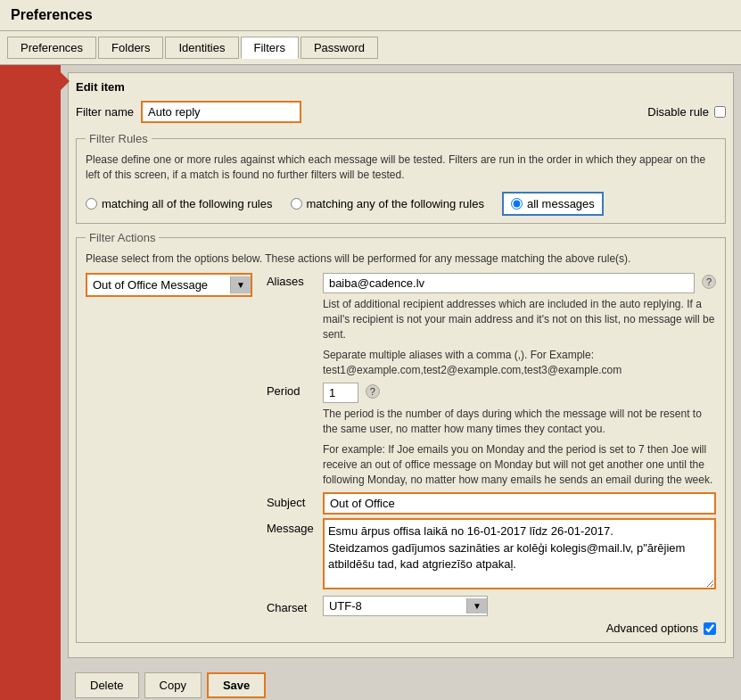 This screenshot has height=700, width=741. What do you see at coordinates (91, 203) in the screenshot?
I see `radio-all-following-input` at bounding box center [91, 203].